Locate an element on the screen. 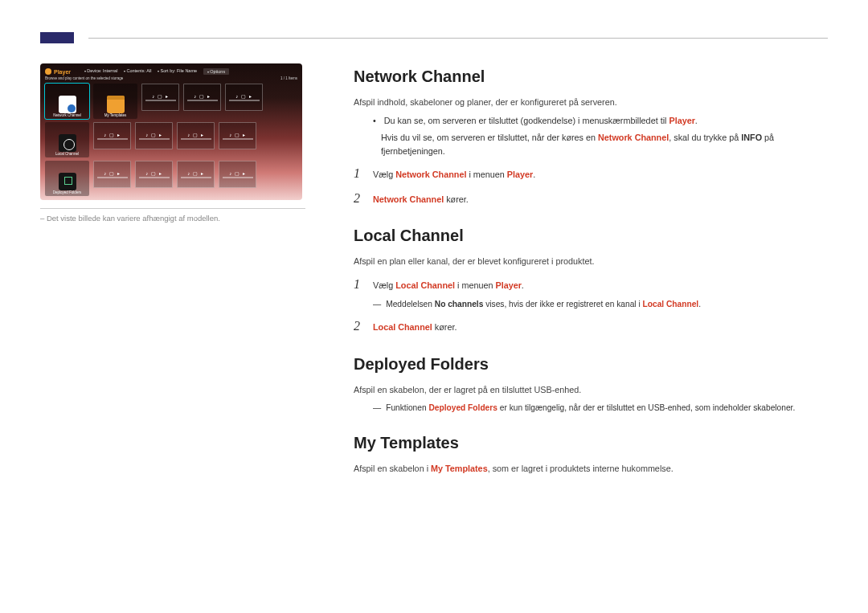  section-deployed-folders: Deployed Folders Afspil en skabelon, der… is located at coordinates (591, 383).